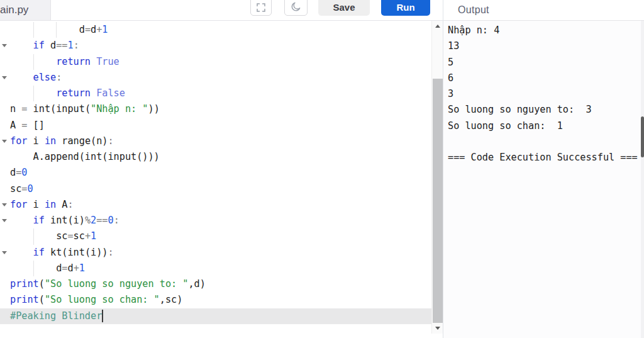 The image size is (644, 338). What do you see at coordinates (474, 10) in the screenshot?
I see `output-panel-title: Output` at bounding box center [474, 10].